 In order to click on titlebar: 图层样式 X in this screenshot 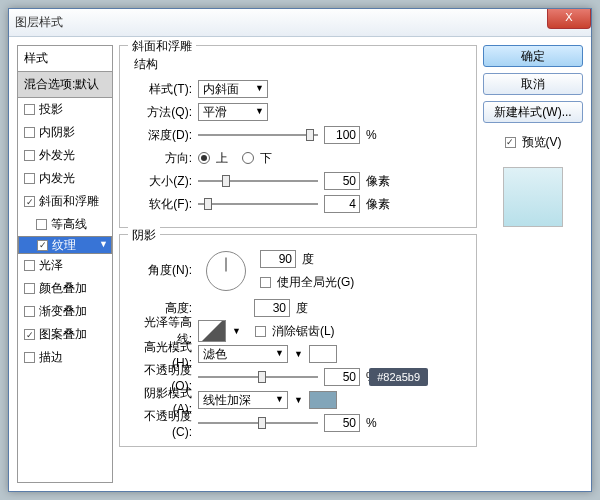, I will do `click(300, 23)`.